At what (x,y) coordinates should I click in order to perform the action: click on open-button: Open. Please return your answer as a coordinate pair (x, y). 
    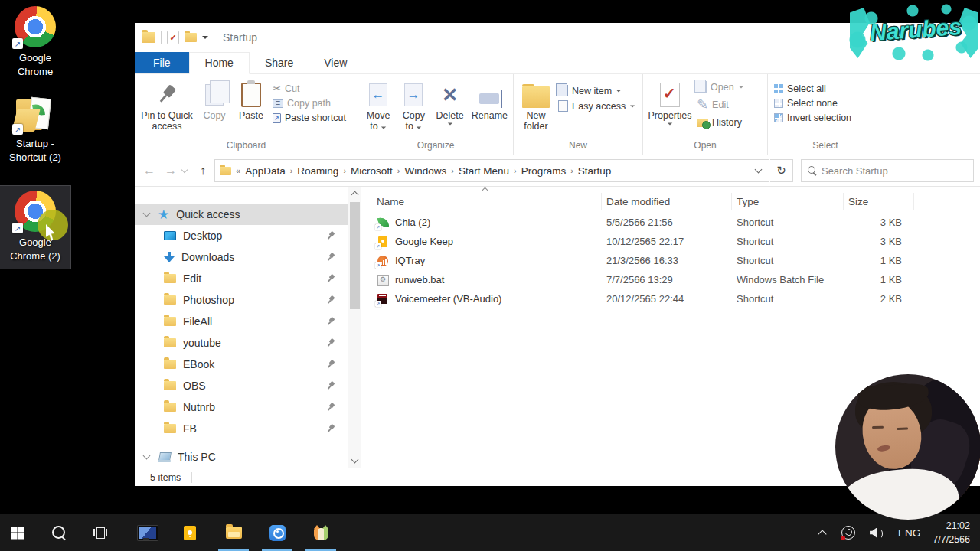
    Looking at the image, I should click on (720, 87).